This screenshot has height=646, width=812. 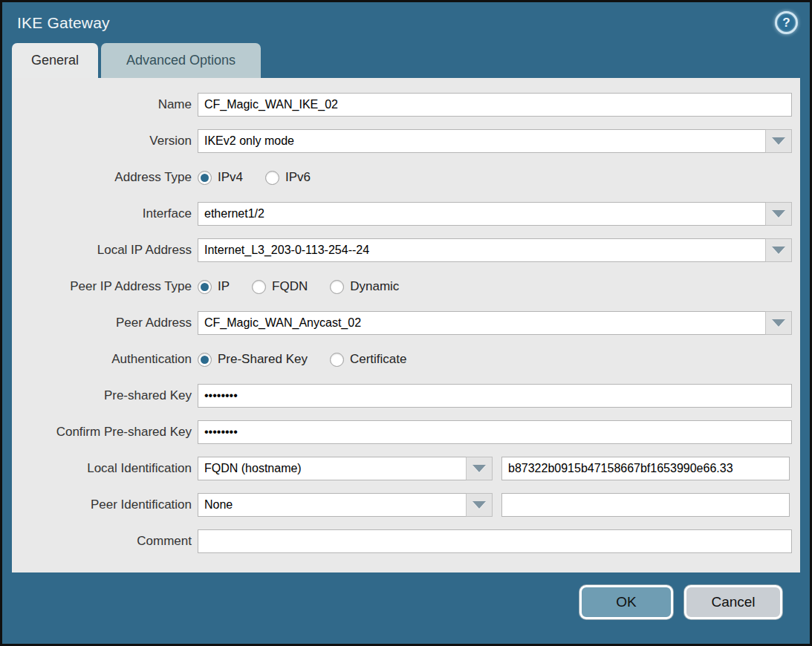 What do you see at coordinates (626, 602) in the screenshot?
I see `ok-button: OK` at bounding box center [626, 602].